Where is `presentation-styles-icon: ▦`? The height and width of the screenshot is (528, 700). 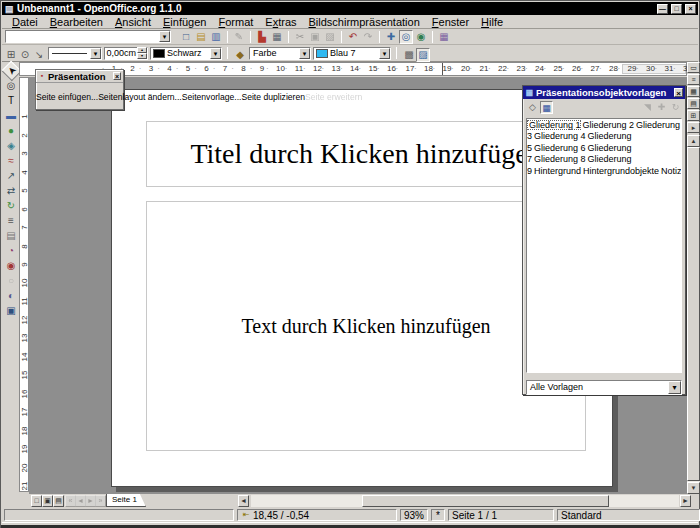 presentation-styles-icon: ▦ is located at coordinates (546, 108).